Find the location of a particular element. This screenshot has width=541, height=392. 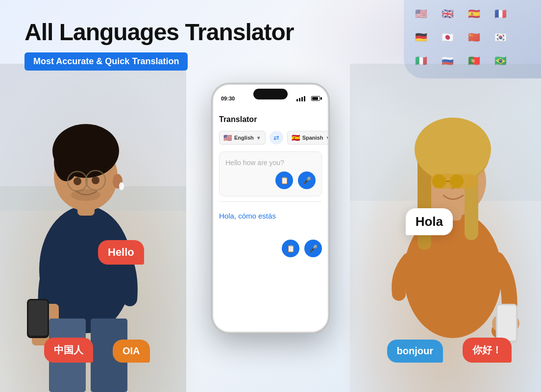

bubble-nihao: 你好！ is located at coordinates (487, 350).